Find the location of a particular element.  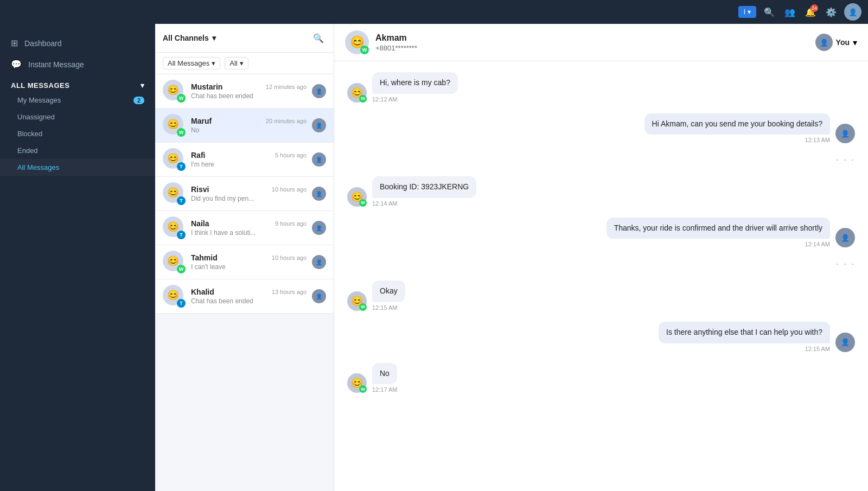

mustarin-body: Mustarin 12 minutes ago Chat has been en… is located at coordinates (248, 91).